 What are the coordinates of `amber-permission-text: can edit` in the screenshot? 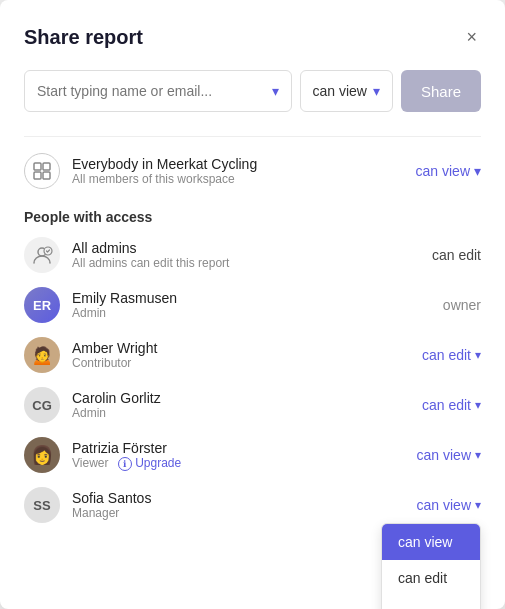 It's located at (446, 355).